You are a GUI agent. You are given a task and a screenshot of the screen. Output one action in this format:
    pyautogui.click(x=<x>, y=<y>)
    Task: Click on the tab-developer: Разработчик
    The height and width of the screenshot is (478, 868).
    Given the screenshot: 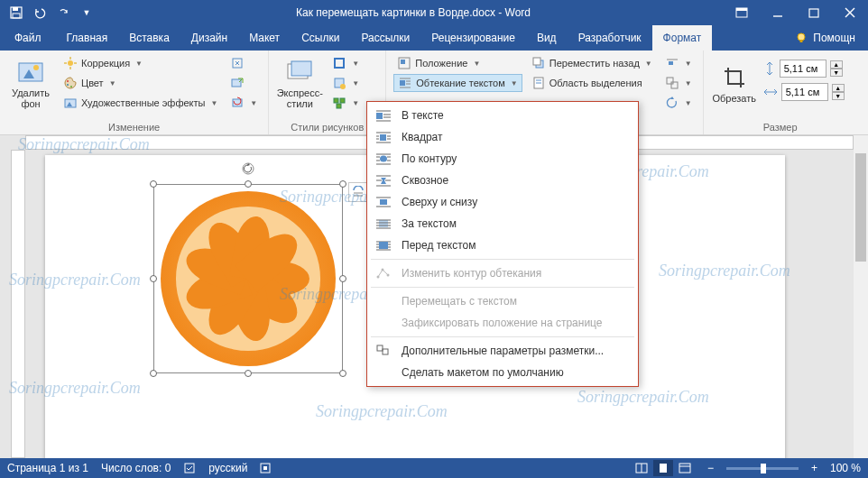 What is the action you would take?
    pyautogui.click(x=610, y=38)
    